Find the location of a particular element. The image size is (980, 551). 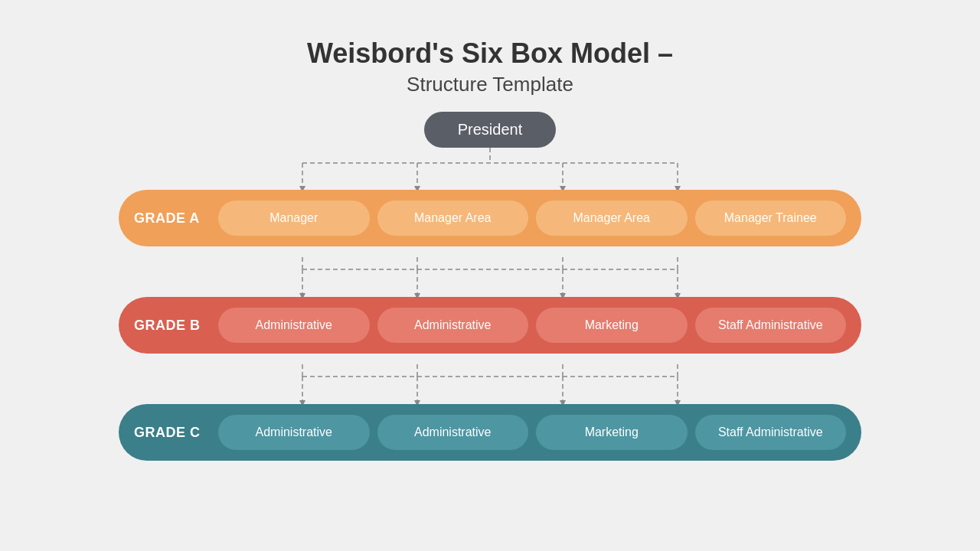

pill-a-3: Manager Trainee is located at coordinates (771, 218).